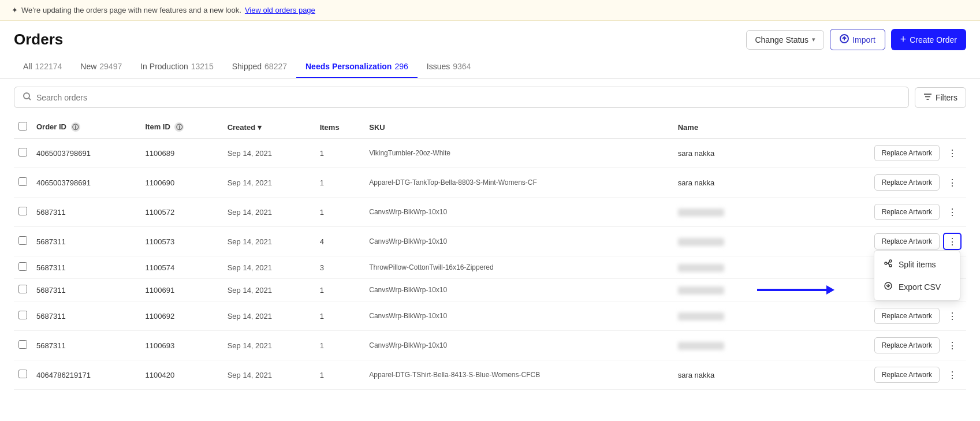 The width and height of the screenshot is (980, 421). What do you see at coordinates (721, 290) in the screenshot?
I see `name-cell` at bounding box center [721, 290].